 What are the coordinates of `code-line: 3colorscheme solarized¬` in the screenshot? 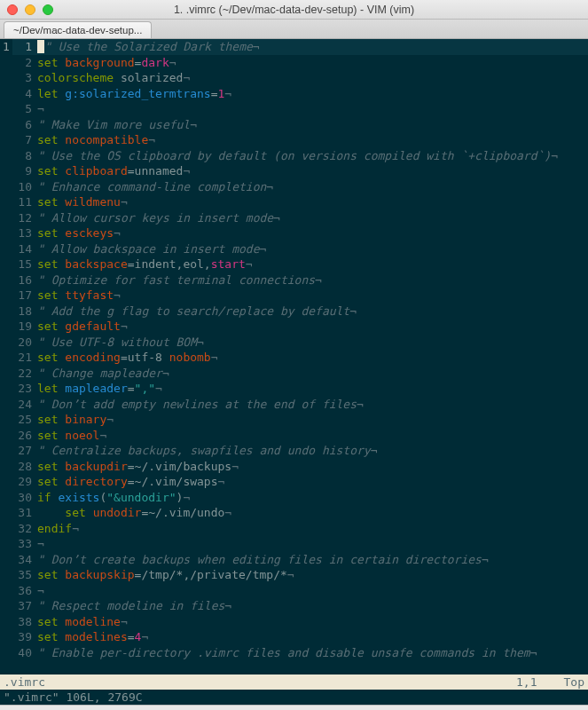 It's located at (294, 78).